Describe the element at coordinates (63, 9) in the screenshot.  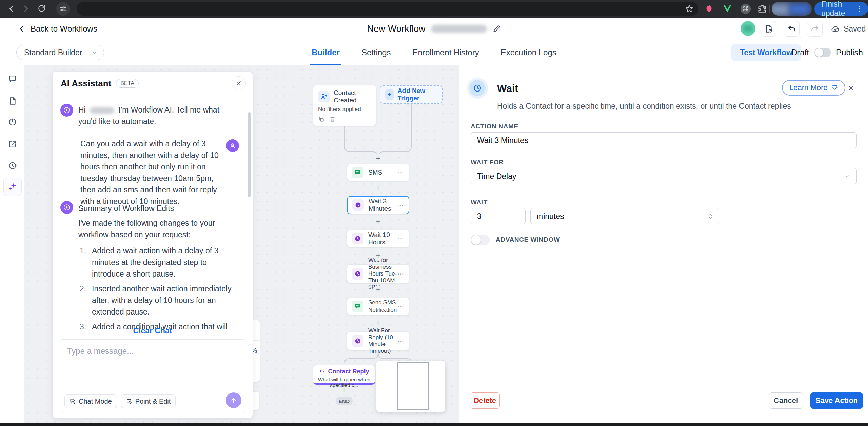
I see `browser-tune-icon` at that location.